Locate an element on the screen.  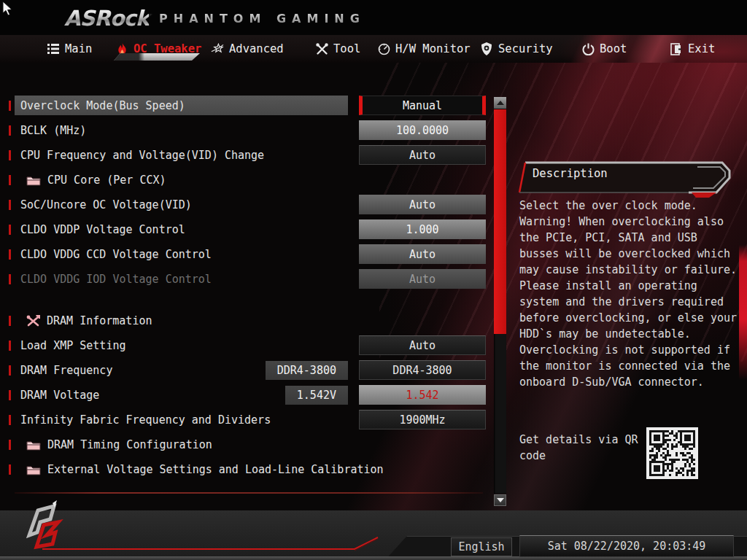
gauge-icon is located at coordinates (384, 49).